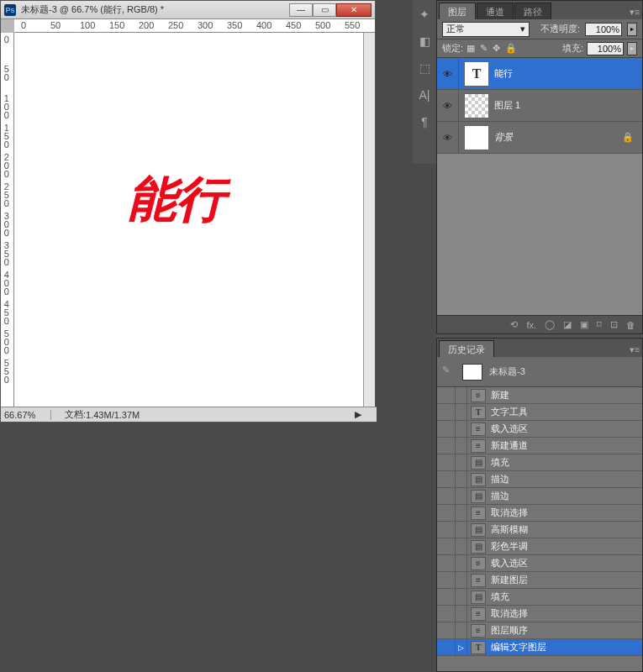 This screenshot has height=672, width=643. Describe the element at coordinates (424, 41) in the screenshot. I see `swatches-icon: ◧` at that location.